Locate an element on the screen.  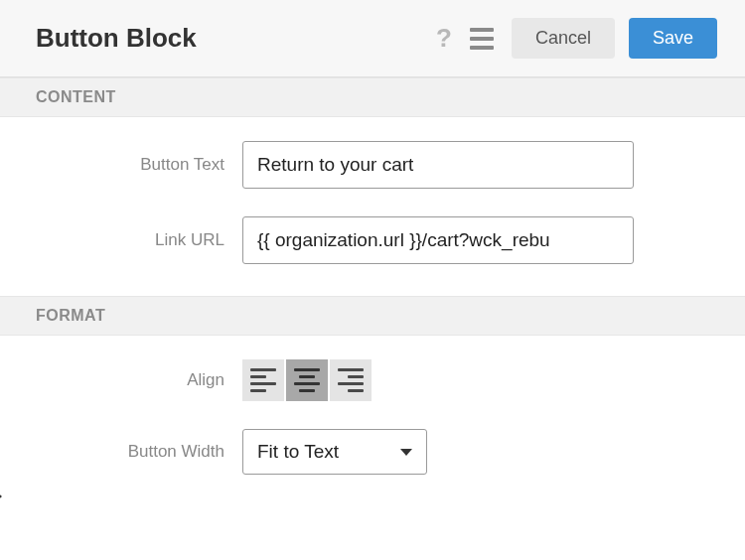
panel-title: Button Block is located at coordinates (116, 38).